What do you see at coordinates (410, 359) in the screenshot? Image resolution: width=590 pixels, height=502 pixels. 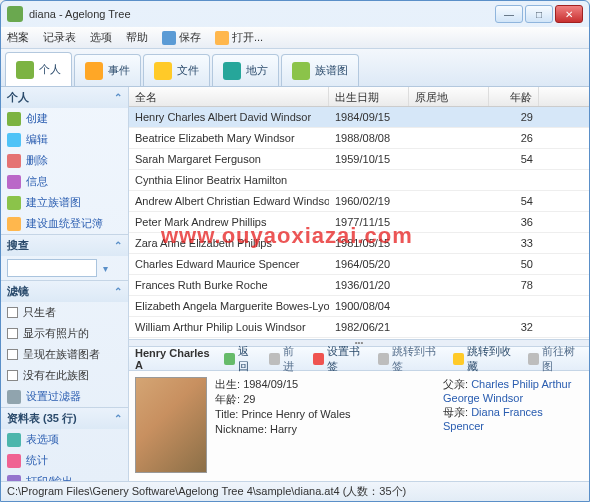 I see `nav-goto-bookmark: 跳转到书签` at bounding box center [410, 359].